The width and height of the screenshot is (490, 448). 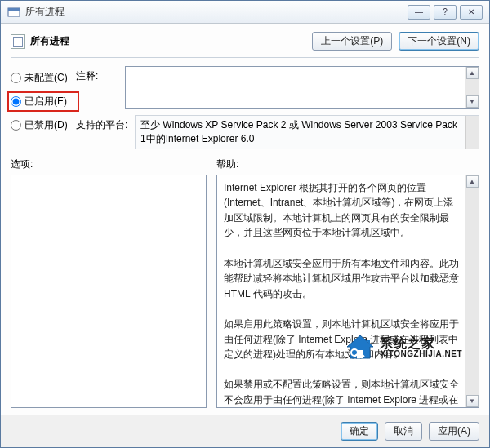 I want to click on nav-buttons: 上一个设置(P) 下一个设置(N), so click(x=395, y=41).